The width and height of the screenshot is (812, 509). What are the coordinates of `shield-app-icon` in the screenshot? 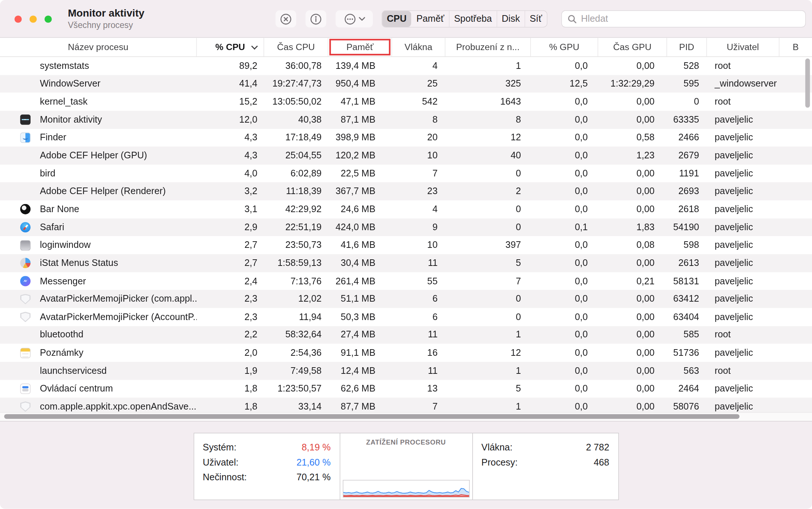 It's located at (25, 407).